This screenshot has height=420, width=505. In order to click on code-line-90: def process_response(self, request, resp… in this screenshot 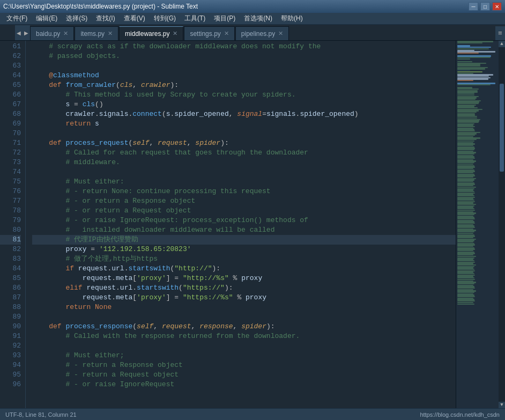, I will do `click(244, 327)`.